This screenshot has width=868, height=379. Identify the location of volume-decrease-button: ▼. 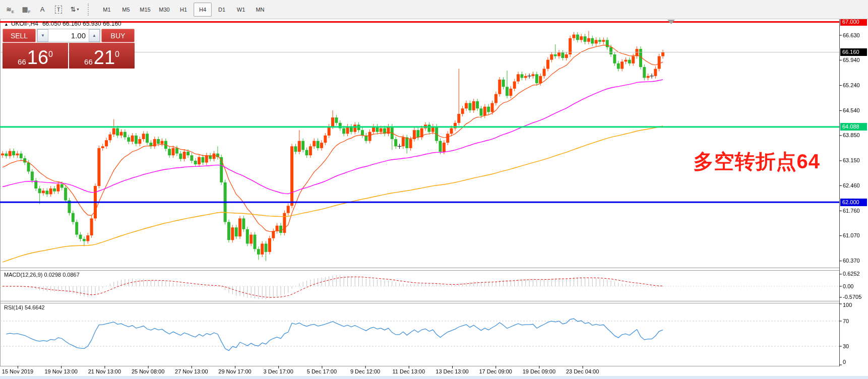
(43, 35).